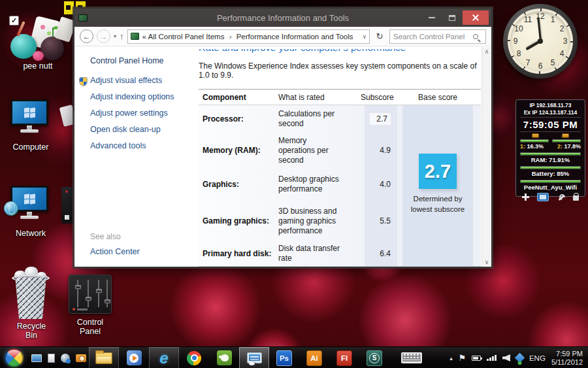 The image size is (588, 368). I want to click on sidebar-item-open-disk-clean-up: Open disk clean-up, so click(132, 133).